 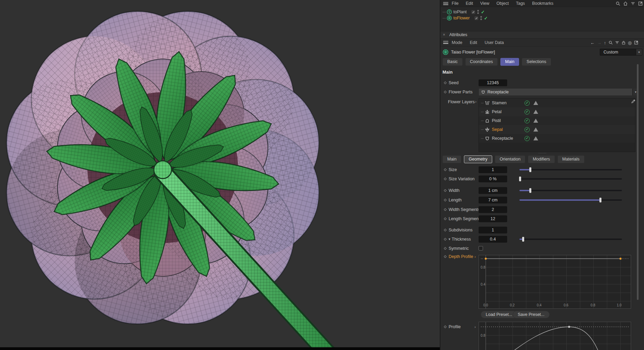 What do you see at coordinates (621, 259) in the screenshot?
I see `curve-point-end` at bounding box center [621, 259].